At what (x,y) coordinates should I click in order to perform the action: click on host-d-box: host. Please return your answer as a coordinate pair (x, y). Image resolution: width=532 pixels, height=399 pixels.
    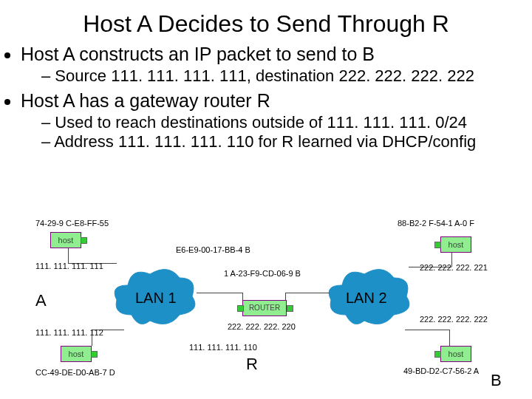
    Looking at the image, I should click on (456, 245).